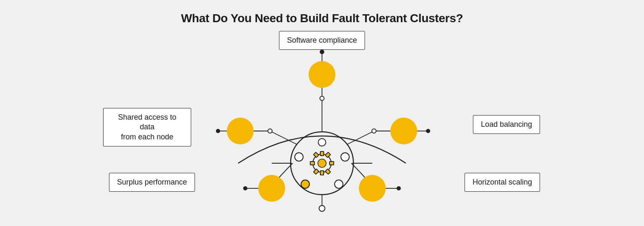 The width and height of the screenshot is (644, 226). What do you see at coordinates (502, 182) in the screenshot?
I see `horizontal-scaling-label: Horizontal scaling` at bounding box center [502, 182].